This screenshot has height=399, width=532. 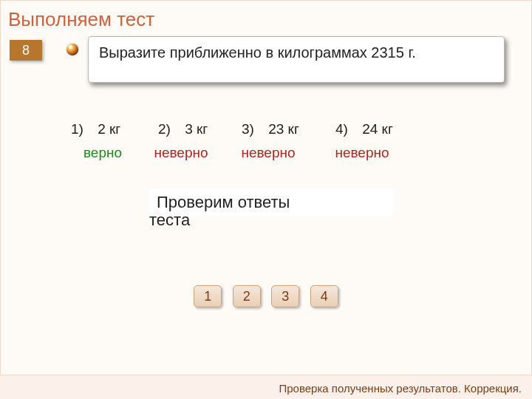 I want to click on footer-text: Проверка полученных результатов. Коррекц…, so click(x=400, y=389).